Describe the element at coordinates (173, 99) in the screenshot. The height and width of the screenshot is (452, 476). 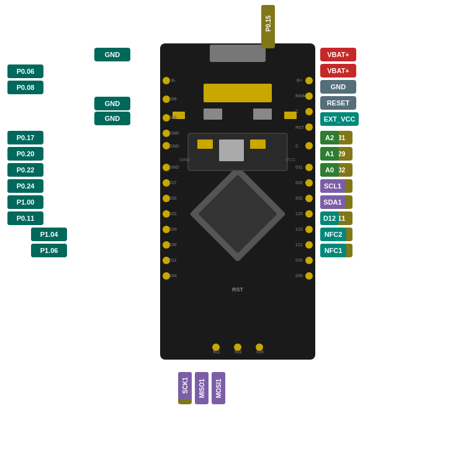
I see `svg-text: 006` at that location.